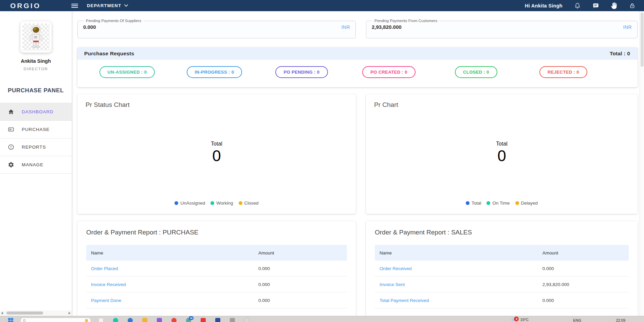 The image size is (644, 322). I want to click on report-title: Order & Payment Report : SALES, so click(502, 232).